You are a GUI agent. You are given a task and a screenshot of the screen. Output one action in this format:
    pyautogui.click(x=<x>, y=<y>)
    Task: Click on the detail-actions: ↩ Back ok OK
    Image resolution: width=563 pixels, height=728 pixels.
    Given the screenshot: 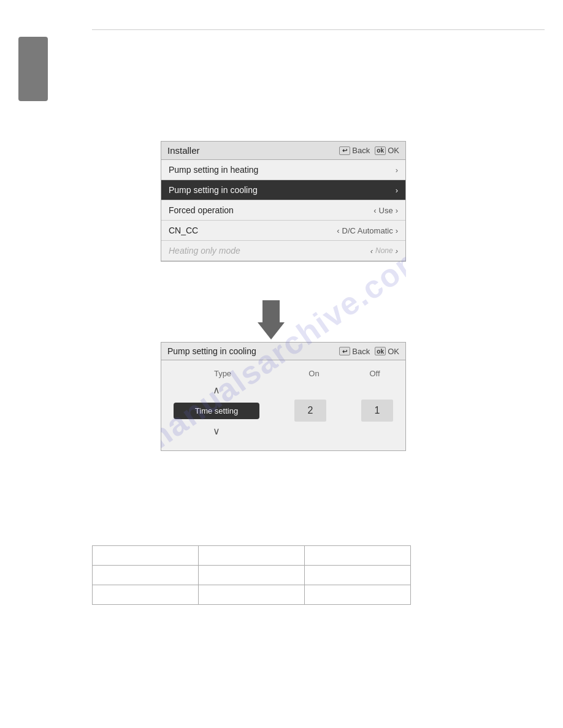 What is the action you would take?
    pyautogui.click(x=369, y=352)
    